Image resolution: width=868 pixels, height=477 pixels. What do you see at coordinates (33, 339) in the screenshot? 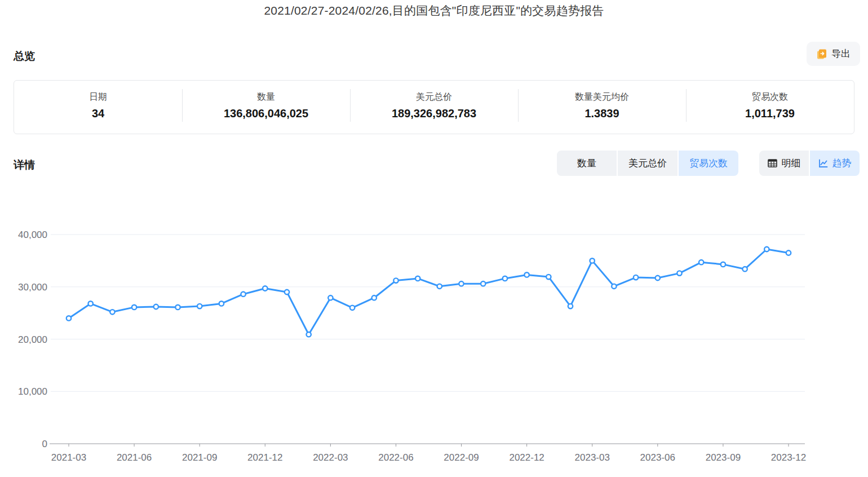
I see `y-axis-tick-label: 20,000` at bounding box center [33, 339].